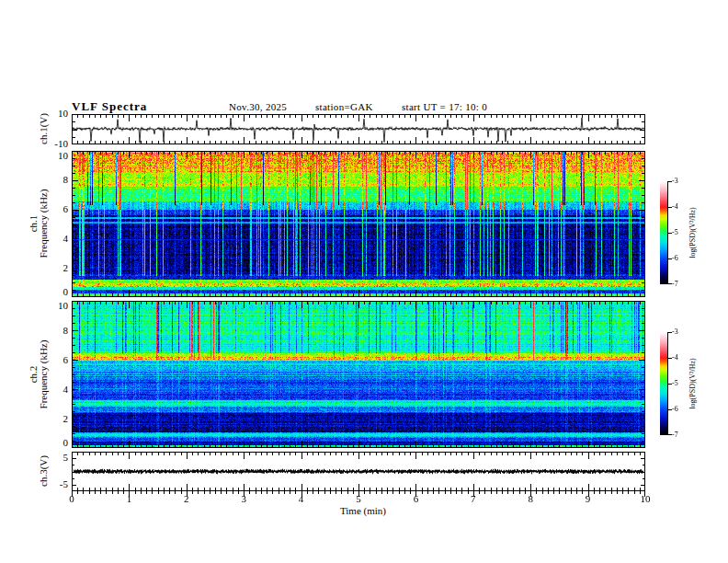 The height and width of the screenshot is (563, 728). What do you see at coordinates (675, 384) in the screenshot?
I see `colorbar2-tick: -5` at bounding box center [675, 384].